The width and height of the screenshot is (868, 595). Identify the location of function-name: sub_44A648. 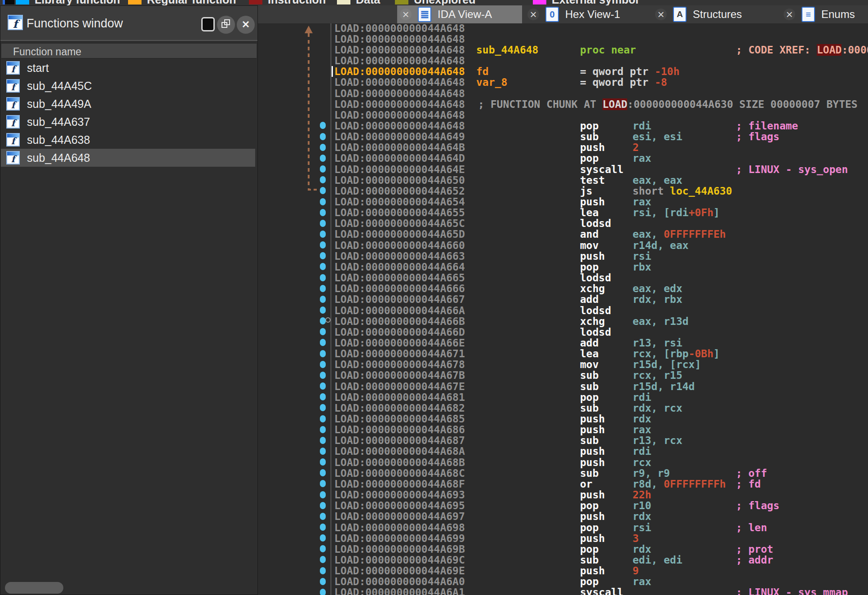
(58, 158).